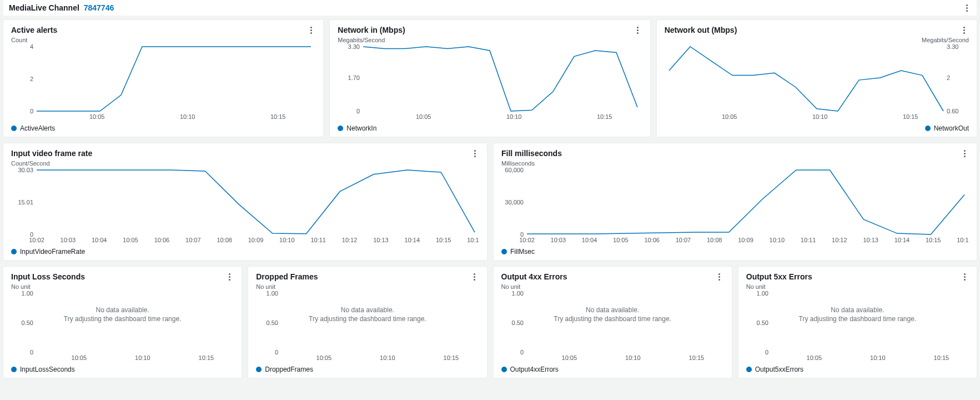  I want to click on card-title: Output 5xx Errors, so click(780, 277).